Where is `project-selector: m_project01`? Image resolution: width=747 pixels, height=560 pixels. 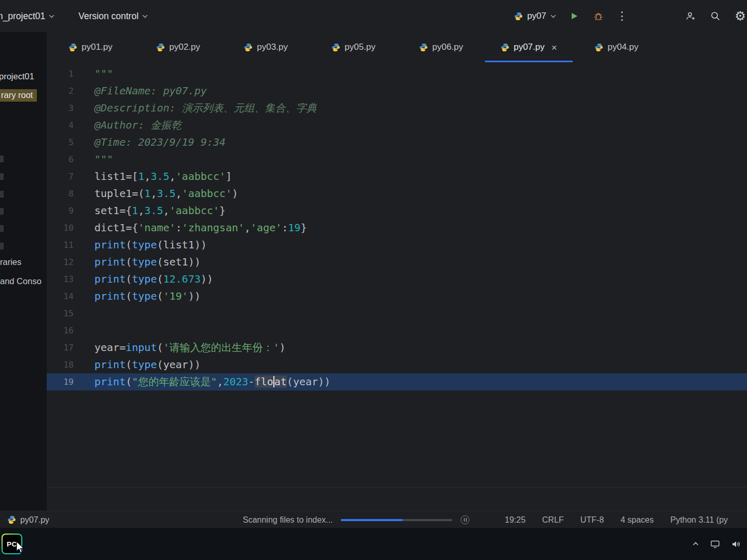
project-selector: m_project01 is located at coordinates (27, 17).